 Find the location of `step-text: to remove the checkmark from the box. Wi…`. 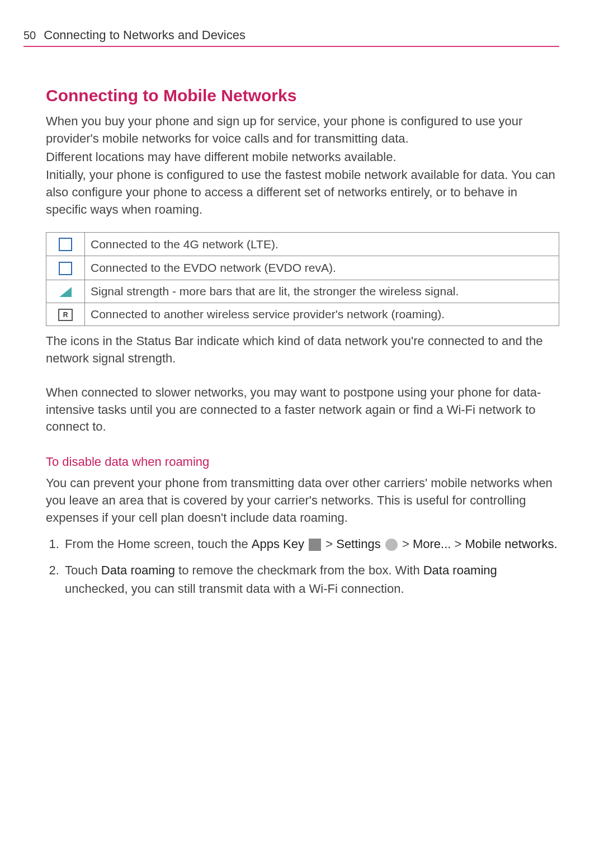

step-text: to remove the checkmark from the box. Wi… is located at coordinates (299, 570).